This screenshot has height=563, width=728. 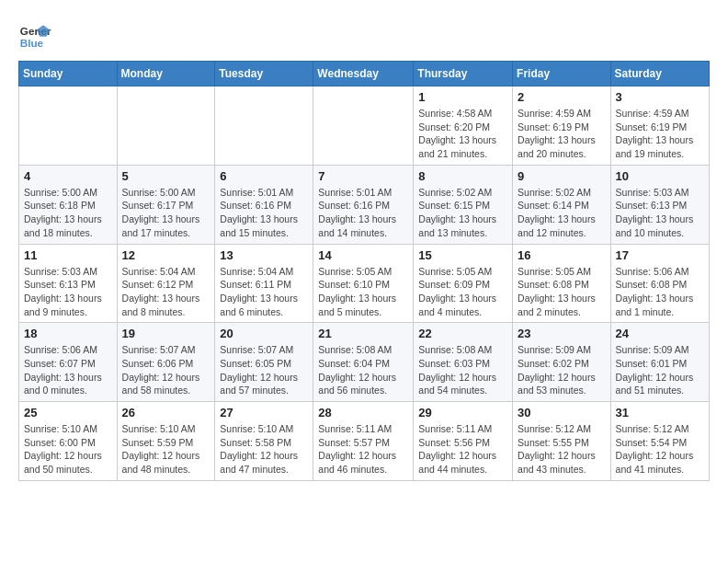 I want to click on day-number: 9, so click(x=562, y=177).